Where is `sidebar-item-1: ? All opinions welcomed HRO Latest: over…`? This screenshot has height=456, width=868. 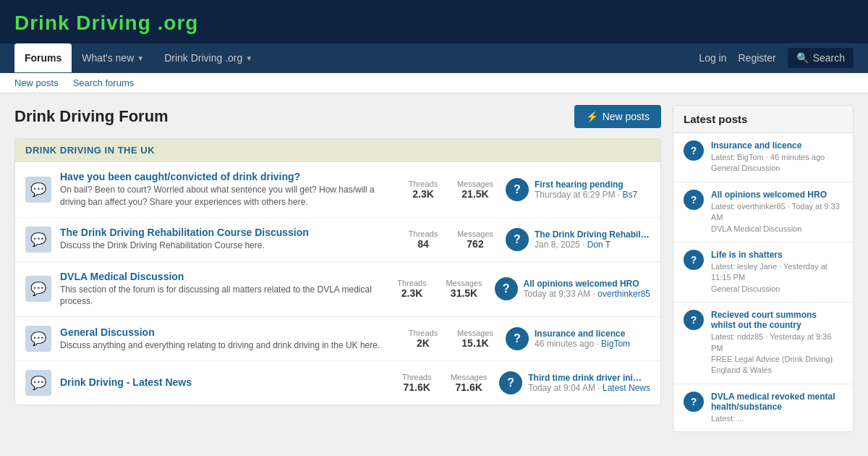
sidebar-item-1: ? All opinions welcomed HRO Latest: over… is located at coordinates (763, 213).